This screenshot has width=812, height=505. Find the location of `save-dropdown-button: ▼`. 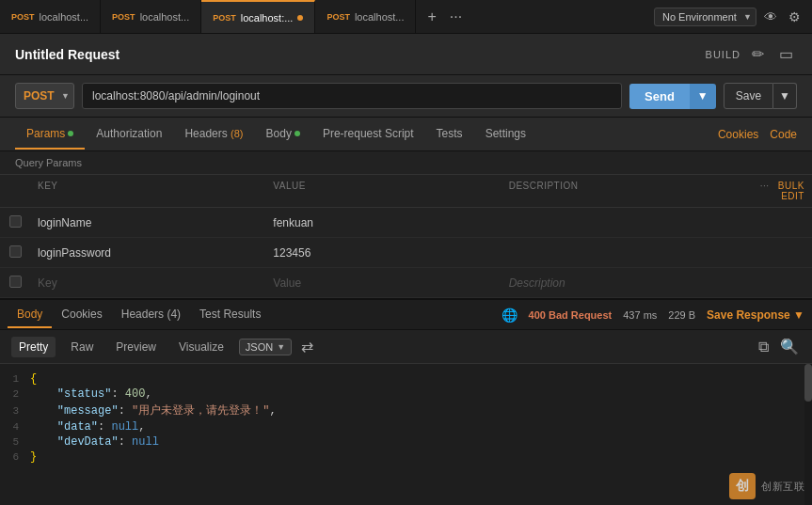

save-dropdown-button: ▼ is located at coordinates (785, 96).